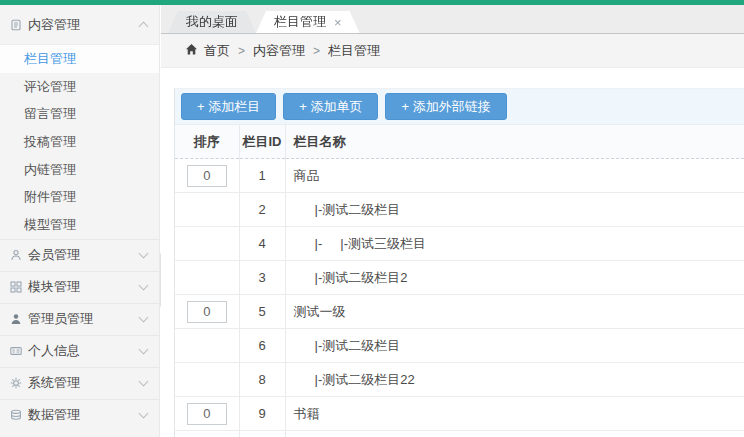 The height and width of the screenshot is (437, 744). What do you see at coordinates (84, 351) in the screenshot?
I see `sidebar-item-label: 个人信息` at bounding box center [84, 351].